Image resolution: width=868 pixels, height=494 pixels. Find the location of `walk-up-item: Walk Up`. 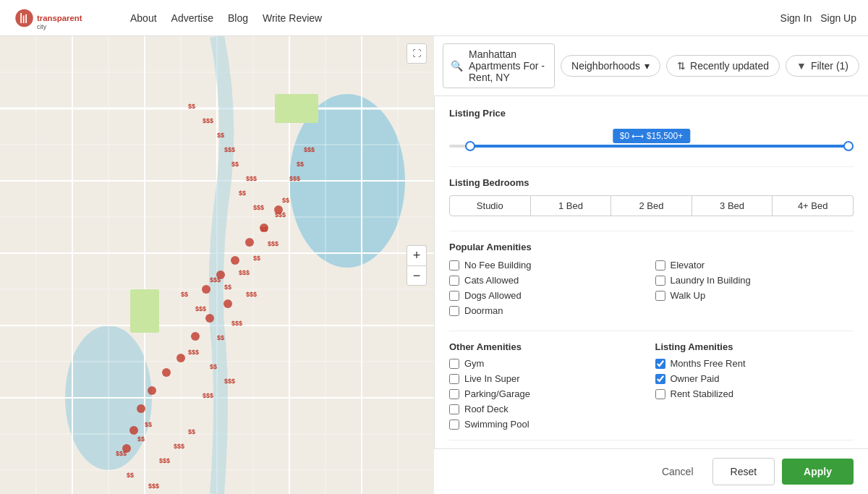

walk-up-item: Walk Up is located at coordinates (755, 295).